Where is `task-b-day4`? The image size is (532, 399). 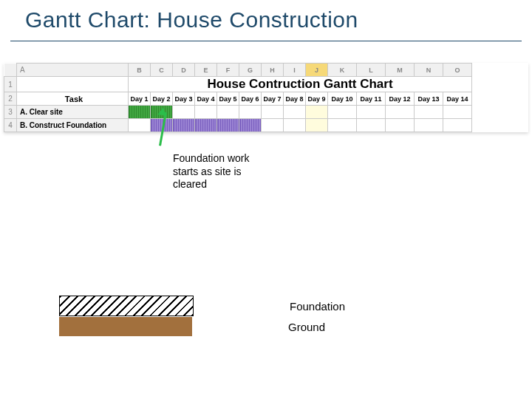 task-b-day4 is located at coordinates (206, 126).